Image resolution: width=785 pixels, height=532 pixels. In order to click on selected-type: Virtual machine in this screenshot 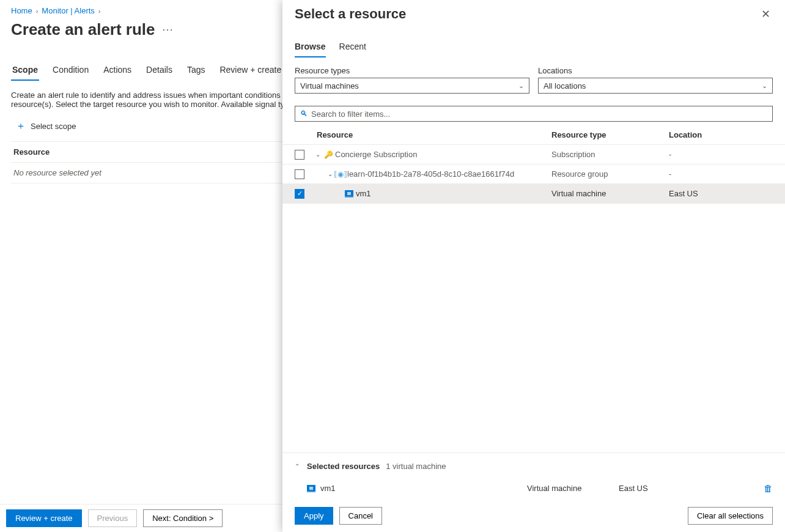, I will do `click(573, 488)`.